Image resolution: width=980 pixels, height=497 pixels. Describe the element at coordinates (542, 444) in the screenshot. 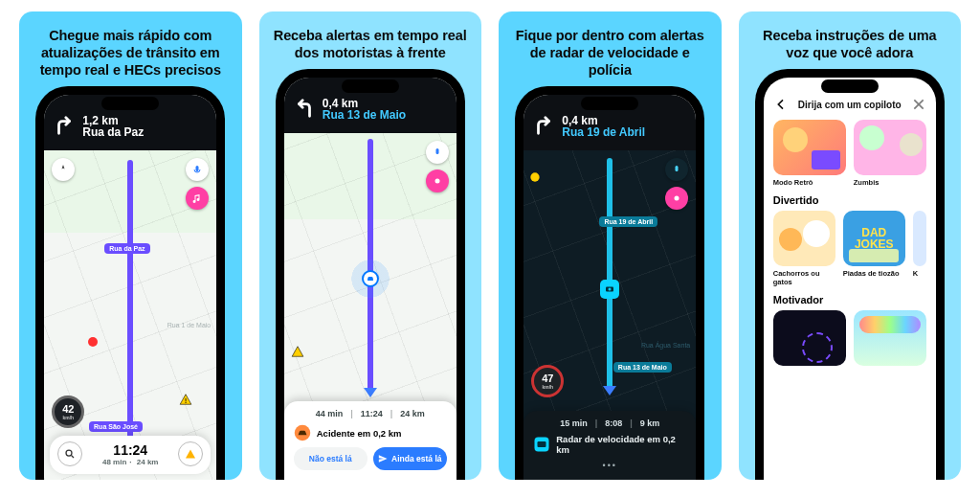

I see `speed-camera-icon` at that location.